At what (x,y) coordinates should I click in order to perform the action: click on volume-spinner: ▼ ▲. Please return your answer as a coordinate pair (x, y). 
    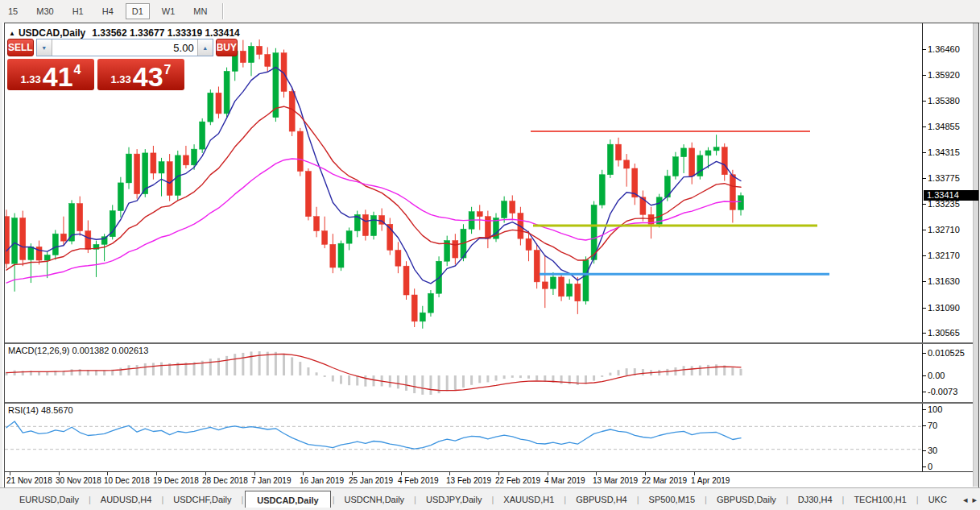
    Looking at the image, I should click on (125, 48).